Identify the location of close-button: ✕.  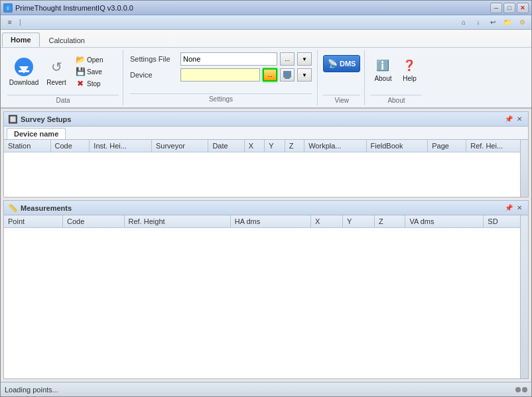
(523, 8).